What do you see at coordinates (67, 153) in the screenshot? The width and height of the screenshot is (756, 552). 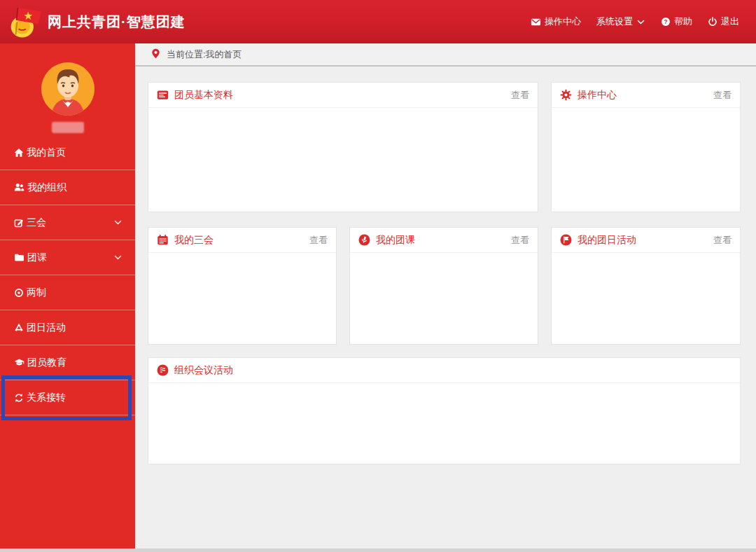 I see `sidebar-item-my-homepage: 我的首页` at bounding box center [67, 153].